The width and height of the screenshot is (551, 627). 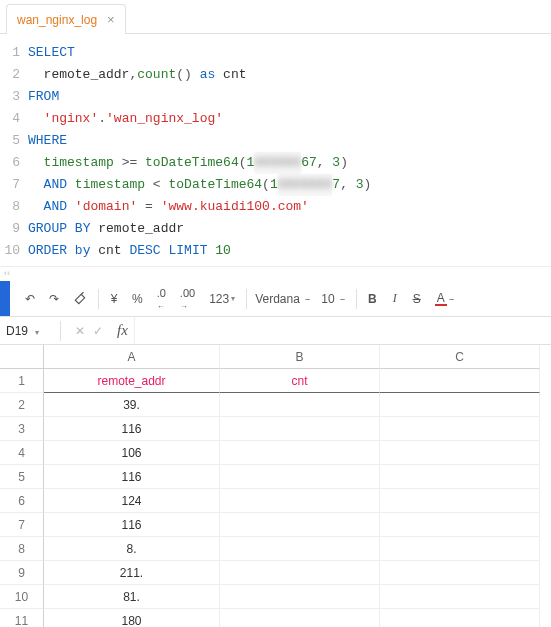 I want to click on code-line: AND timestamp < toDateTime64(100000007, …, so click(x=286, y=185).